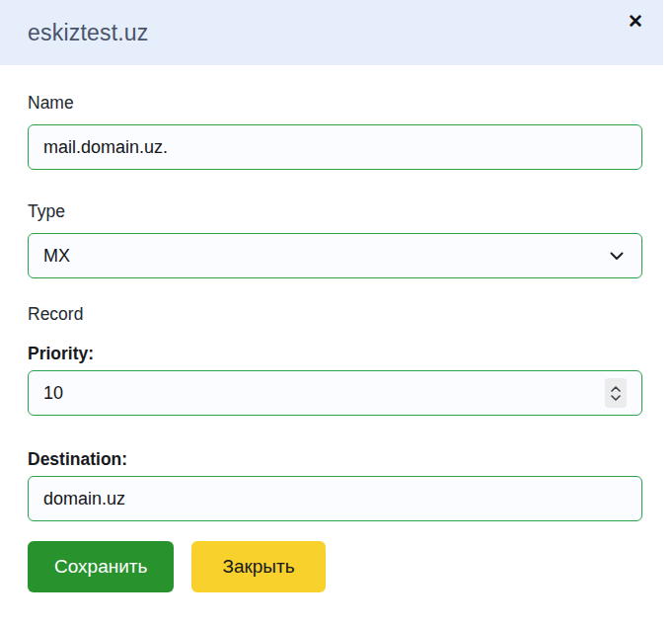  I want to click on close-icon: ✕, so click(635, 22).